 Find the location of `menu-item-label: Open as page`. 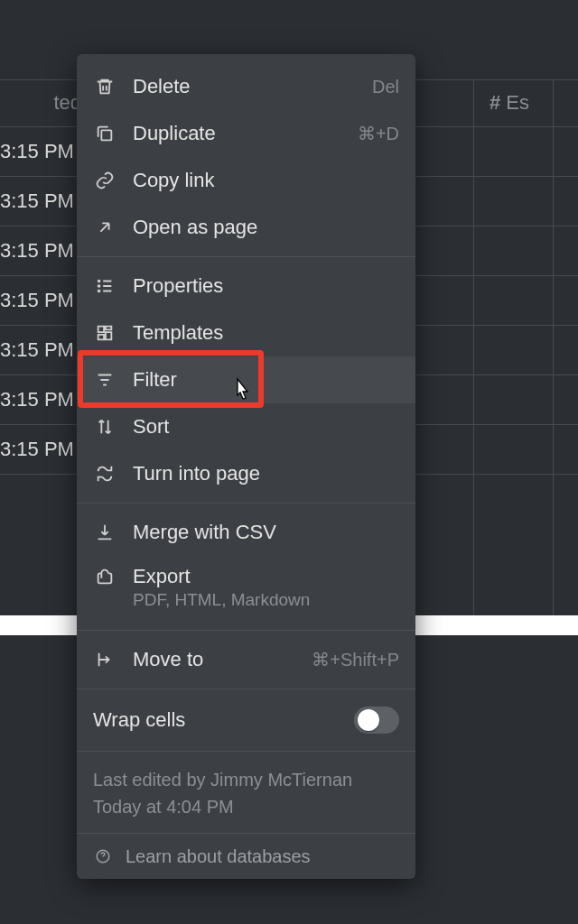

menu-item-label: Open as page is located at coordinates (266, 227).